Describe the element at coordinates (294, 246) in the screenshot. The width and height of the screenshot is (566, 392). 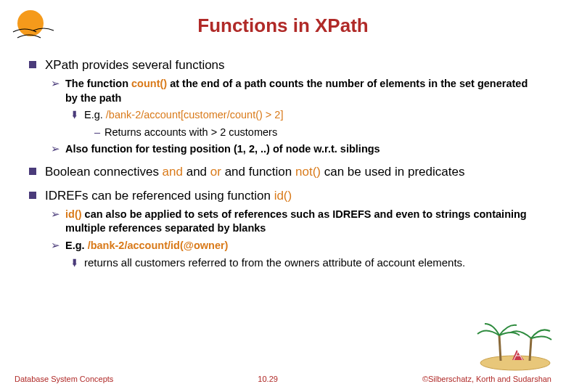
I see `bullet-id-example: E.g. /bank-2/account/id(@owner)` at that location.